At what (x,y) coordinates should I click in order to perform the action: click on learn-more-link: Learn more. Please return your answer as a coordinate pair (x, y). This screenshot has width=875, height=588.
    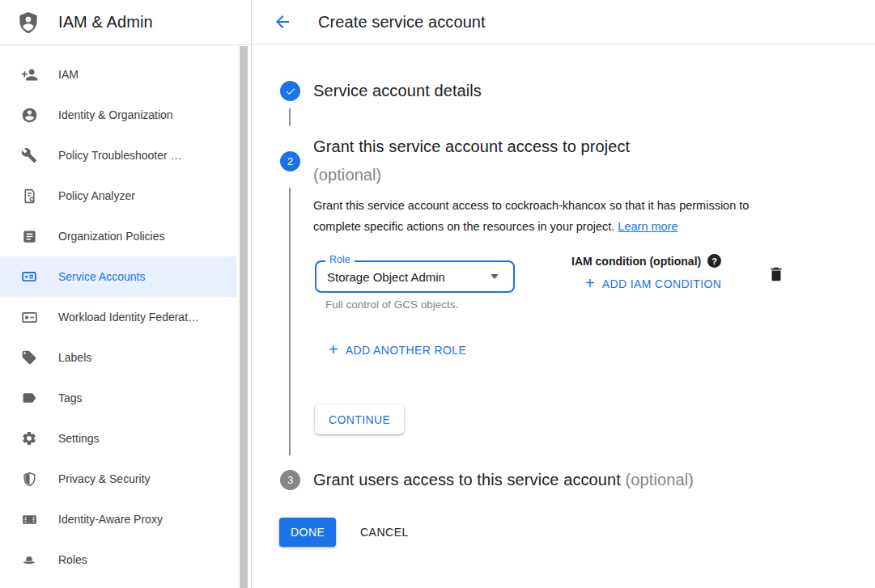
    Looking at the image, I should click on (648, 226).